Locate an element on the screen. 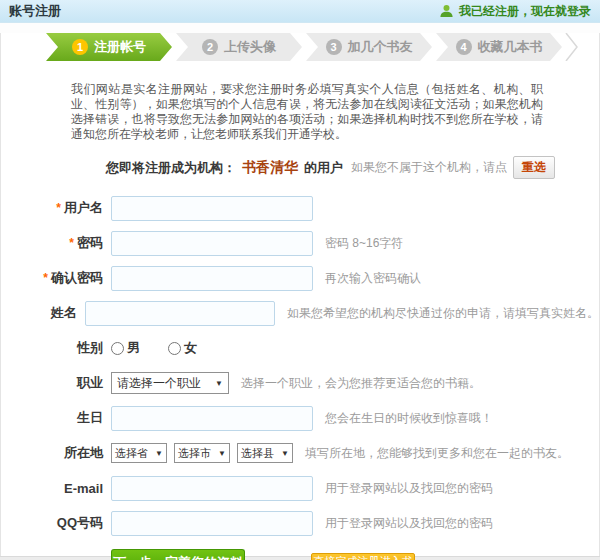 Image resolution: width=600 pixels, height=560 pixels. realname-input is located at coordinates (180, 314).